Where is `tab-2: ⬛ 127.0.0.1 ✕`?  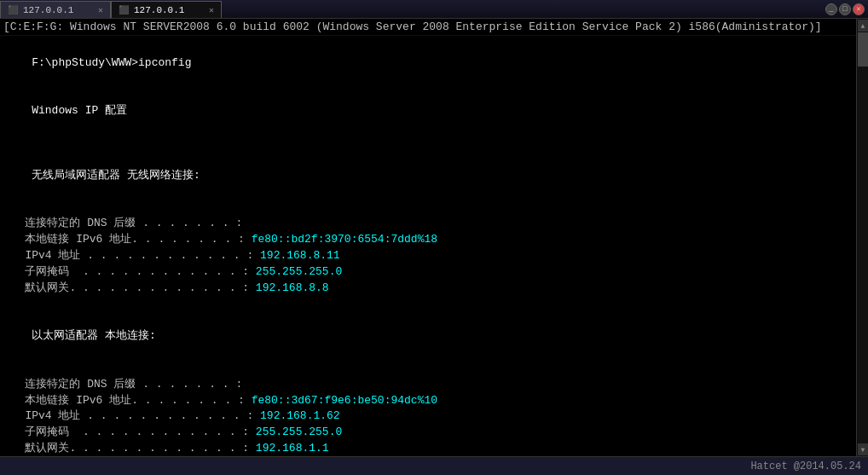 tab-2: ⬛ 127.0.0.1 ✕ is located at coordinates (166, 9).